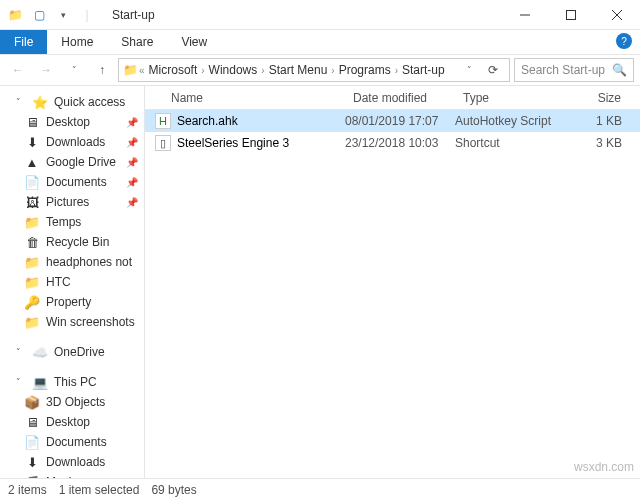  Describe the element at coordinates (75, 382) in the screenshot. I see `nav-item: ˅💻This PC` at that location.